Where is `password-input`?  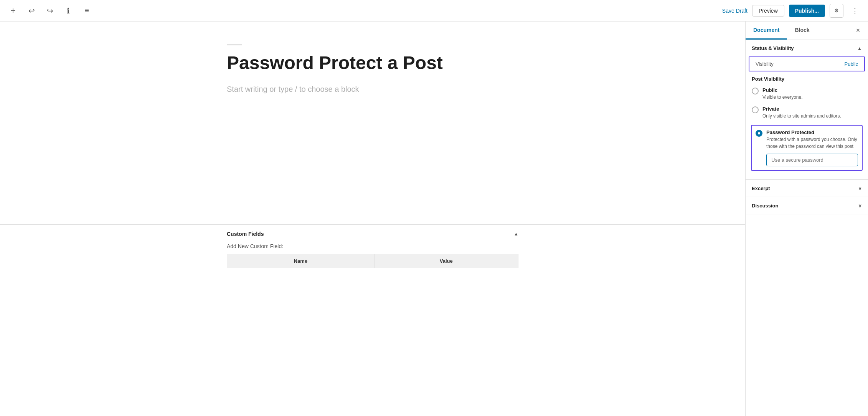 password-input is located at coordinates (812, 160).